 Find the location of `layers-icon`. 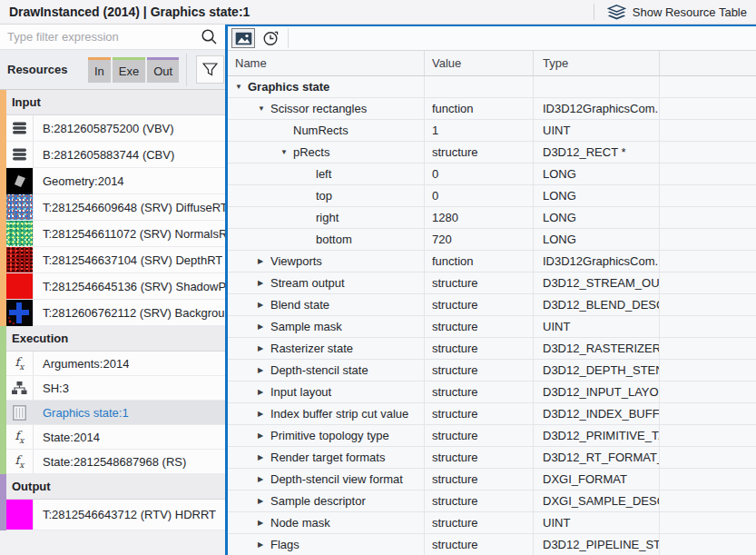

layers-icon is located at coordinates (617, 13).